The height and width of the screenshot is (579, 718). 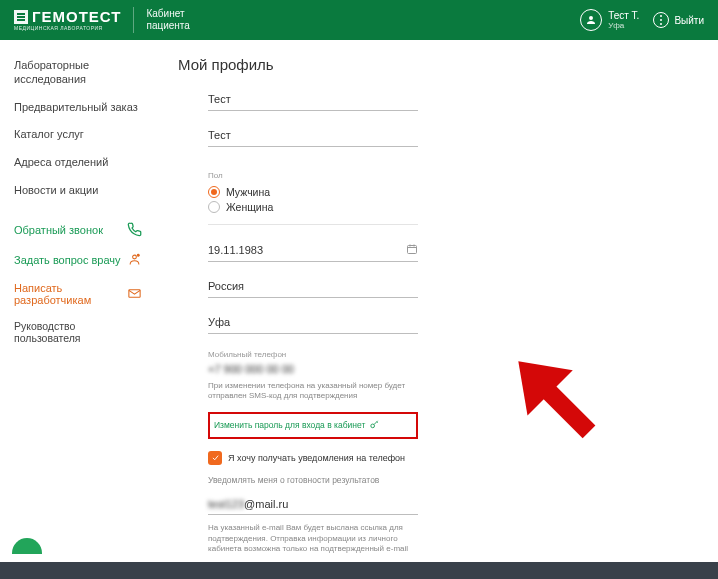 What do you see at coordinates (248, 192) in the screenshot?
I see `gender-male-label: Мужчина` at bounding box center [248, 192].